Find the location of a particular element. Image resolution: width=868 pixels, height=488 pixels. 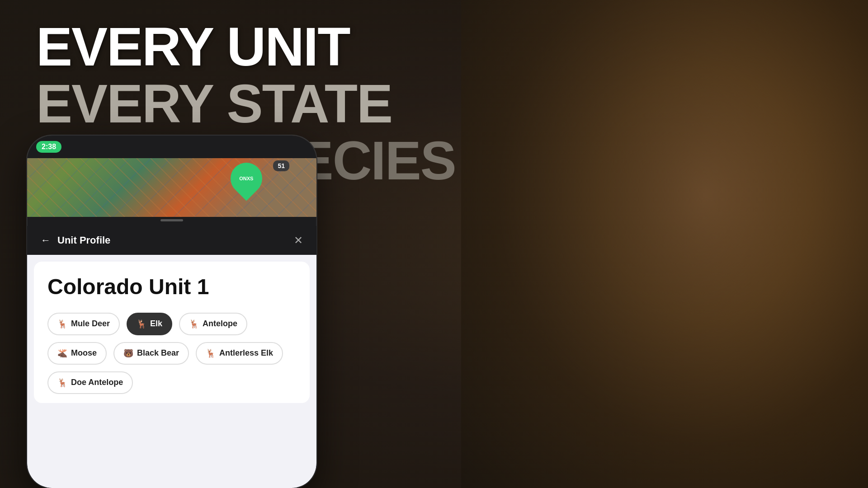

species-tag-elk: 🦌 Elk is located at coordinates (149, 324).